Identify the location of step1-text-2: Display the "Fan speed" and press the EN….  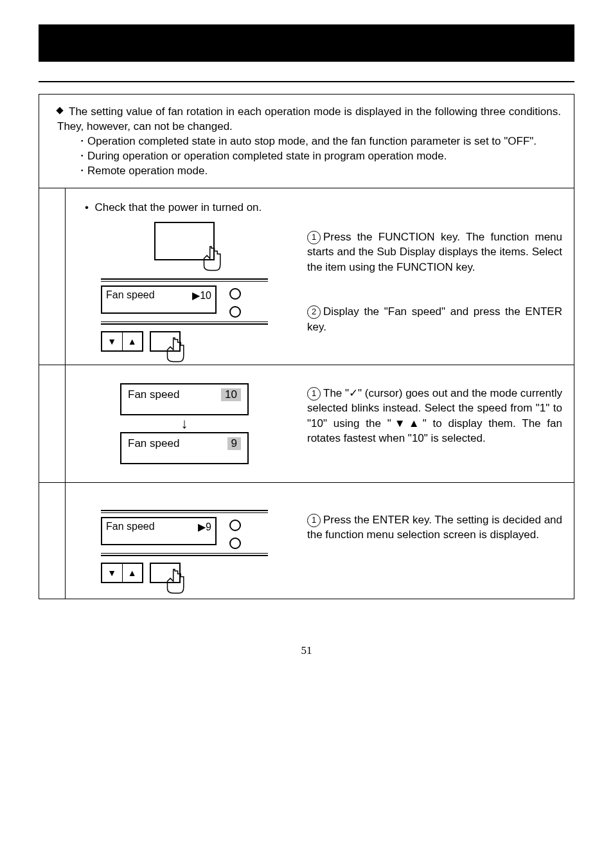
(434, 319).